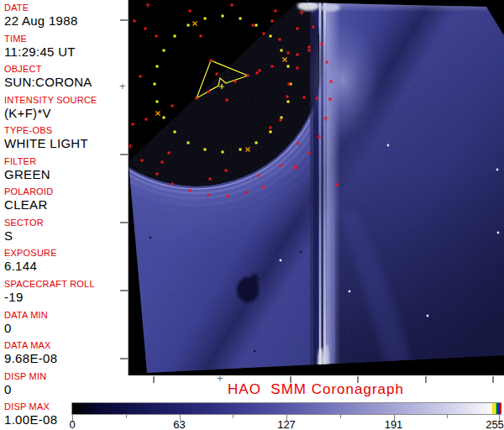  I want to click on field-value: CLEAR, so click(66, 205).